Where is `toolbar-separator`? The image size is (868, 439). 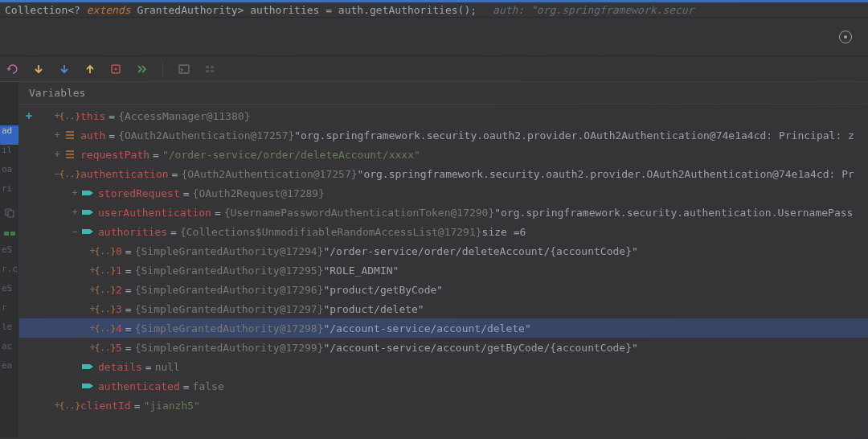 toolbar-separator is located at coordinates (162, 69).